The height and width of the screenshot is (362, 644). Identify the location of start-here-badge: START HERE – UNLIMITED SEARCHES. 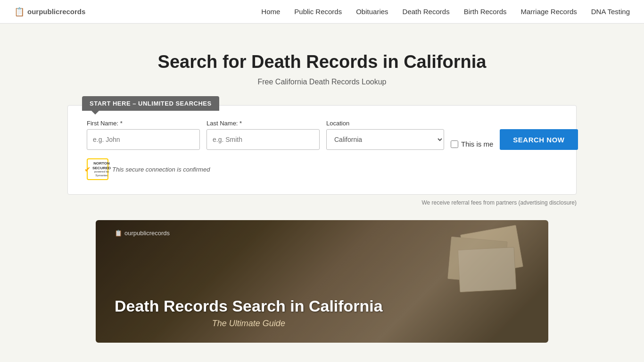
(151, 104).